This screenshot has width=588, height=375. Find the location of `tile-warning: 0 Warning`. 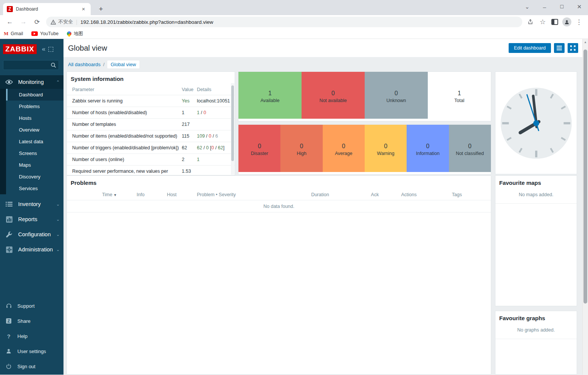

tile-warning: 0 Warning is located at coordinates (385, 148).